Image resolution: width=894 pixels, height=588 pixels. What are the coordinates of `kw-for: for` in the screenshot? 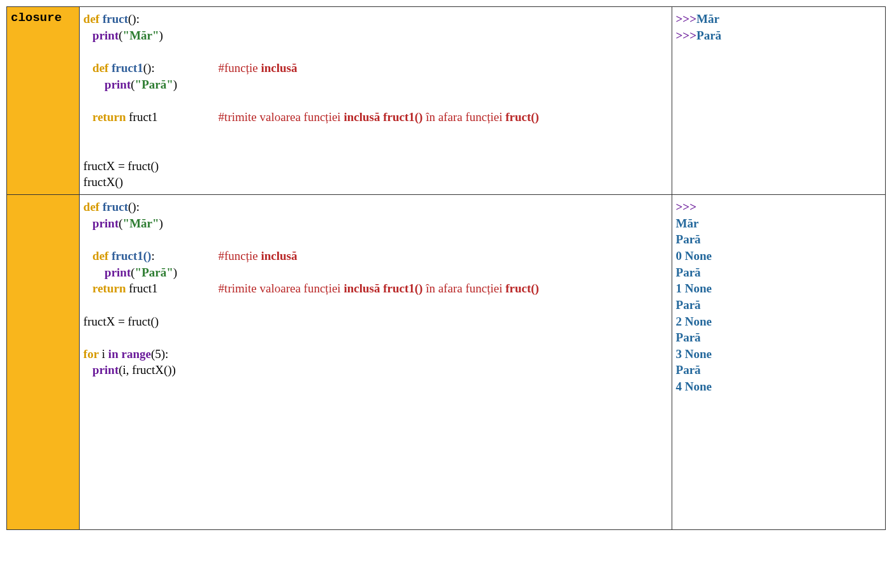 It's located at (91, 354).